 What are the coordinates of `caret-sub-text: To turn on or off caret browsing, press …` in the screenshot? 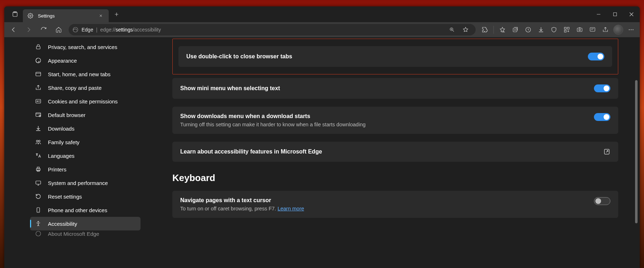 It's located at (229, 209).